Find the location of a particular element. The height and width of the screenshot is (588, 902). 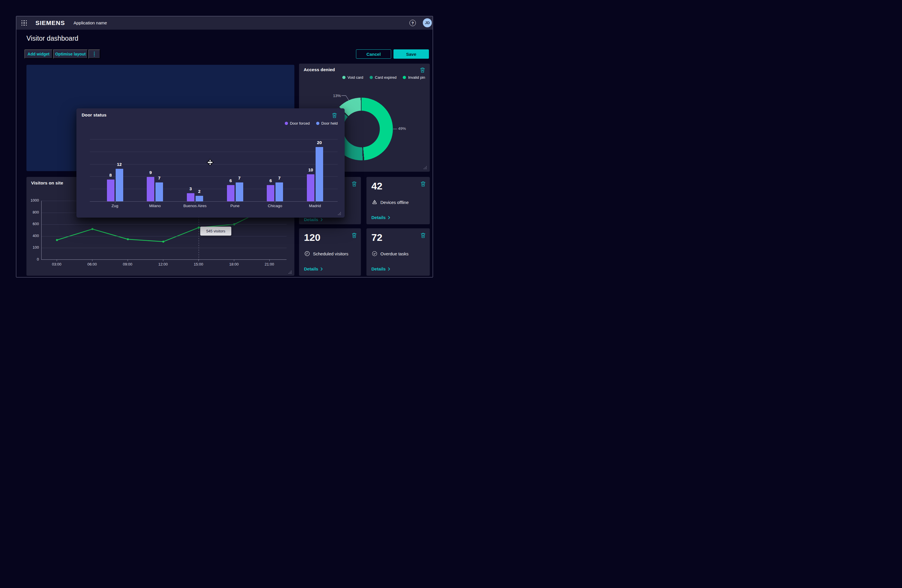

widget-title: Access denied is located at coordinates (319, 70).